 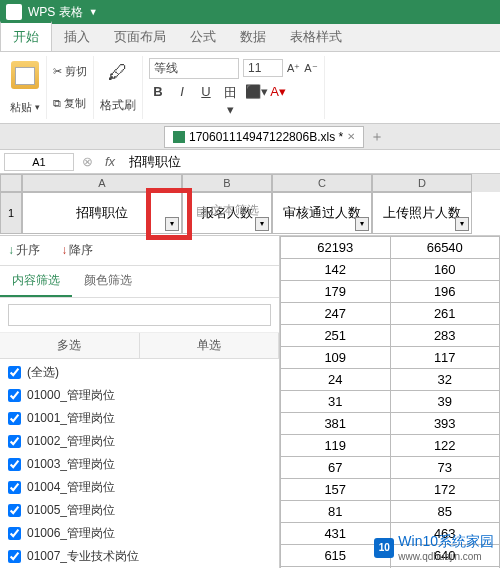 I want to click on copy-button: ⧉复制, so click(x=70, y=104).